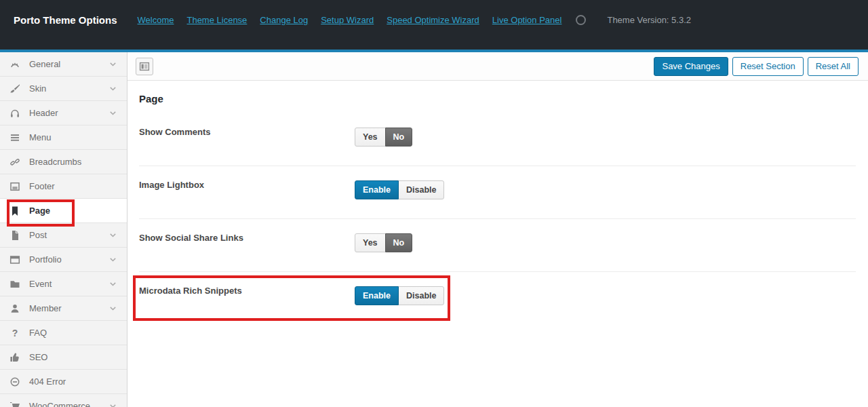 This screenshot has height=407, width=868. Describe the element at coordinates (64, 333) in the screenshot. I see `sidebar-item-faq: ? FAQ` at that location.